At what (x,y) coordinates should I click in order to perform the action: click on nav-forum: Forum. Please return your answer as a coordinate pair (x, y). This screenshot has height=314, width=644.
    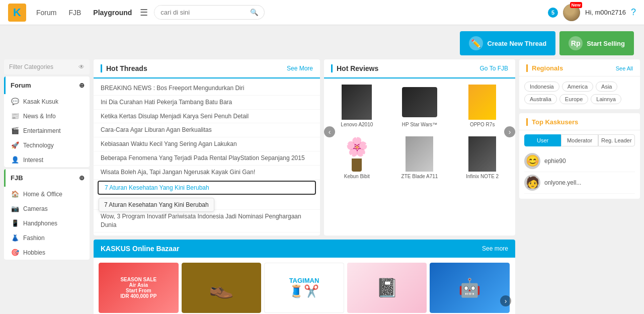
    Looking at the image, I should click on (46, 13).